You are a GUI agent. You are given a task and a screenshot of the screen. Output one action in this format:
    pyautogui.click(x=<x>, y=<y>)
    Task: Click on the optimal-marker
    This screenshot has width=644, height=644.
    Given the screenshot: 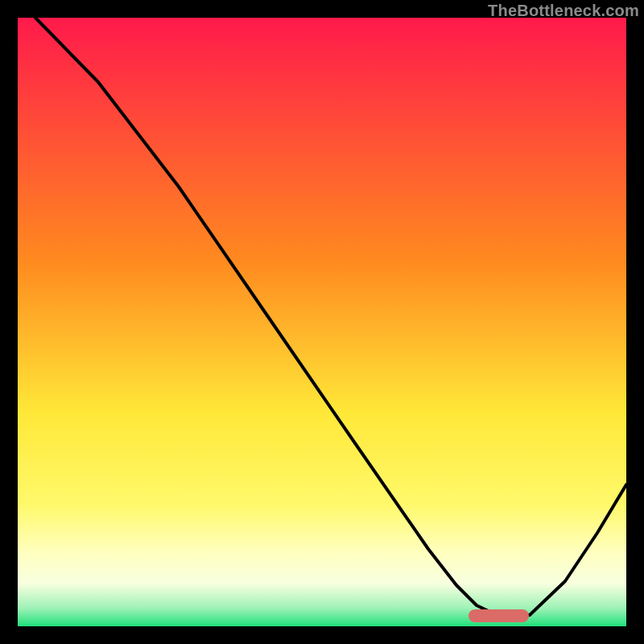 What is the action you would take?
    pyautogui.click(x=499, y=616)
    